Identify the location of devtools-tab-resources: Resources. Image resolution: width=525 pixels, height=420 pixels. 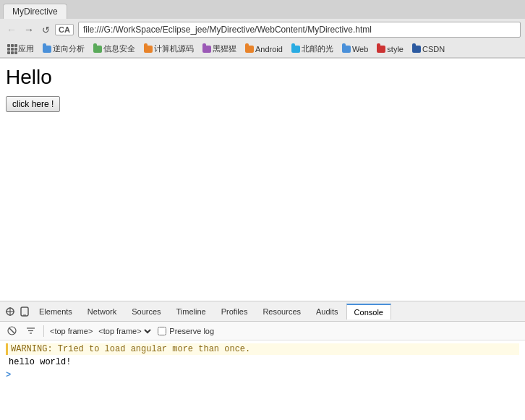
(282, 312).